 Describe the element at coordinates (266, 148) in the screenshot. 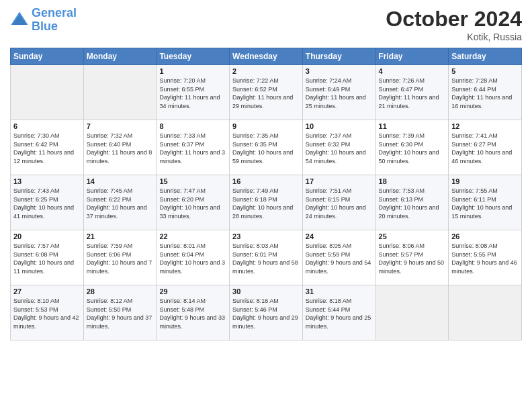

I see `calendar-week-row: 6Sunrise: 7:30 AMSunset: 6:42 PMDaylight…` at that location.